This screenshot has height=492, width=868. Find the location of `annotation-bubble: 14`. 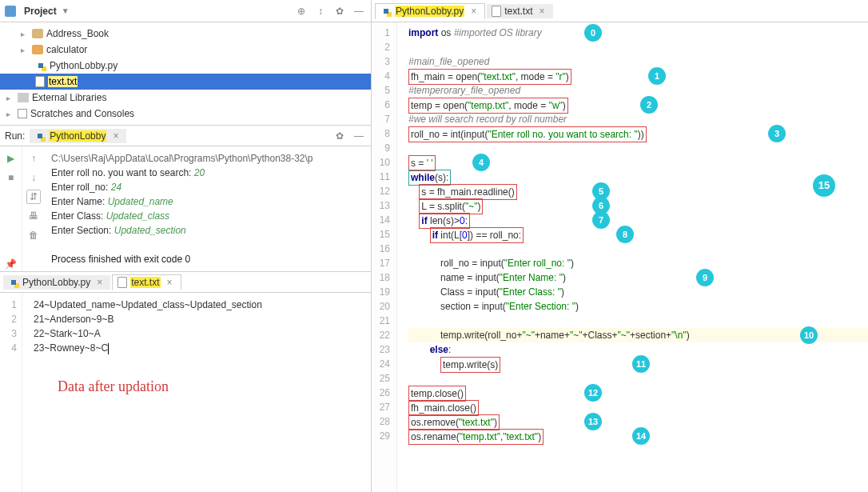

annotation-bubble: 14 is located at coordinates (641, 436).